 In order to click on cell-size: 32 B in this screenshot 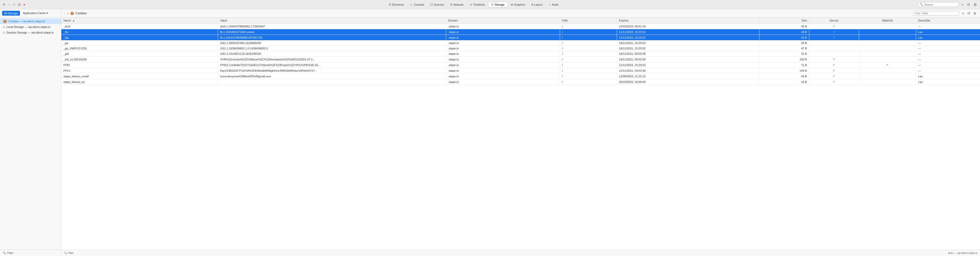, I will do `click(784, 37)`.